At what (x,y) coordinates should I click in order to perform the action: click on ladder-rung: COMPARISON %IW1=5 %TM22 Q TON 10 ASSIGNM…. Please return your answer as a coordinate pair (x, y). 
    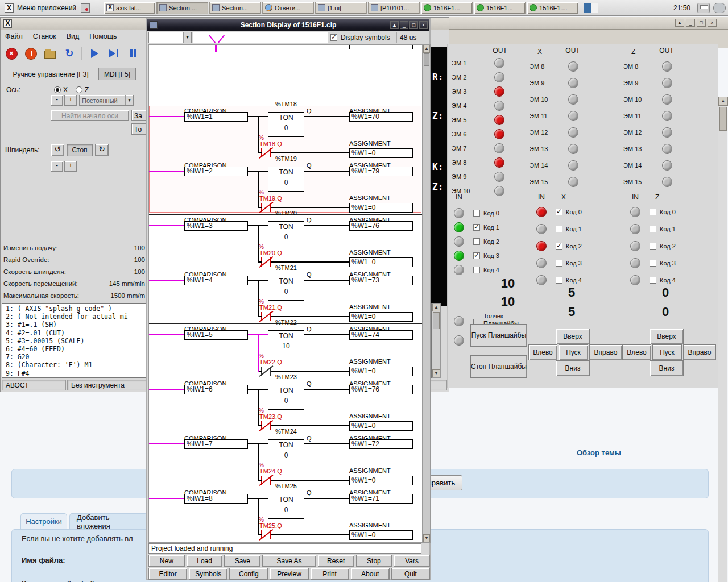
    Looking at the image, I should click on (286, 354).